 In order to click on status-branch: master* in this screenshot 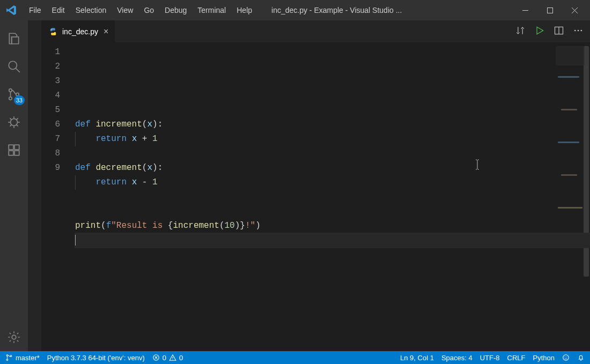, I will do `click(23, 358)`.